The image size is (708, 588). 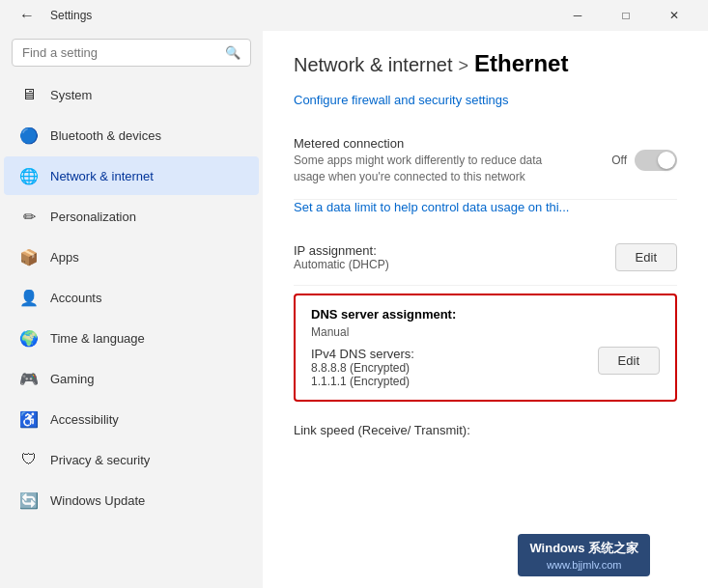 What do you see at coordinates (485, 100) in the screenshot?
I see `firewall-link: Configure firewall and security settings` at bounding box center [485, 100].